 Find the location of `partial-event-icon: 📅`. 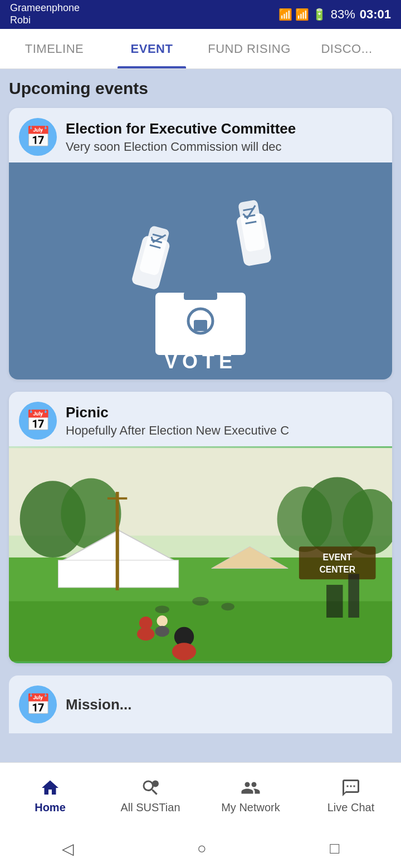

partial-event-icon: 📅 is located at coordinates (38, 704).